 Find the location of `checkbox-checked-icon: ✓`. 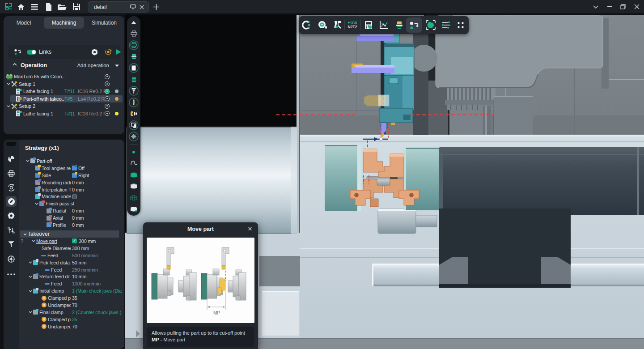

checkbox-checked-icon: ✓ is located at coordinates (74, 241).